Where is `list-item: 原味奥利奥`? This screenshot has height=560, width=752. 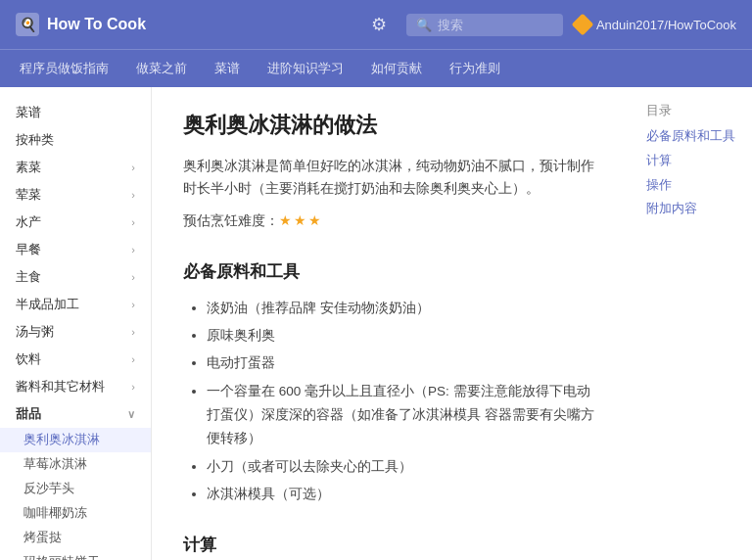 list-item: 原味奥利奥 is located at coordinates (405, 336).